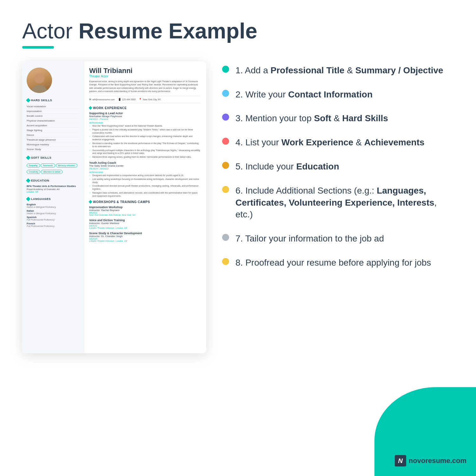 The image size is (476, 476). I want to click on job-entry: Youth Acting Coach The Salty Smile Drama…, so click(145, 180).